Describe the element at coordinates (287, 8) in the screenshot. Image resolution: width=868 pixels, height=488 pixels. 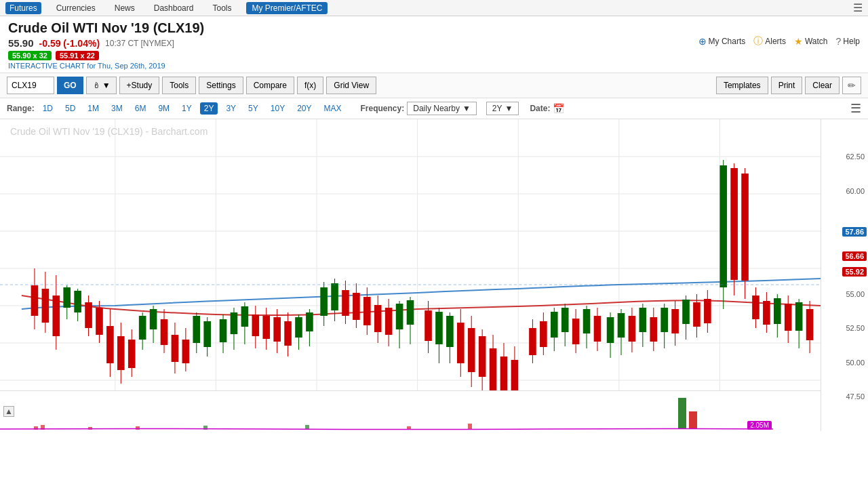
I see `nav-premier: My Premier/AFTEC` at that location.